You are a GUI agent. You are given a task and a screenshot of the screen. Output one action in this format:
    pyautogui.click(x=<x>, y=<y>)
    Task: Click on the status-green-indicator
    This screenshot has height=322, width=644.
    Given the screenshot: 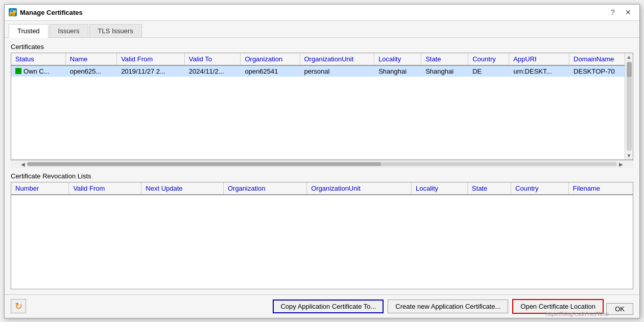 What is the action you would take?
    pyautogui.click(x=18, y=71)
    